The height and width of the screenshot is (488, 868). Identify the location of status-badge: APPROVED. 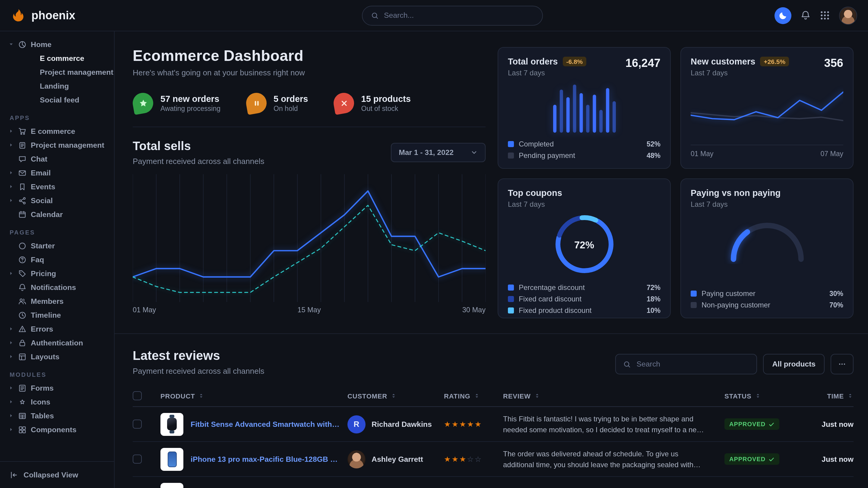
(752, 424).